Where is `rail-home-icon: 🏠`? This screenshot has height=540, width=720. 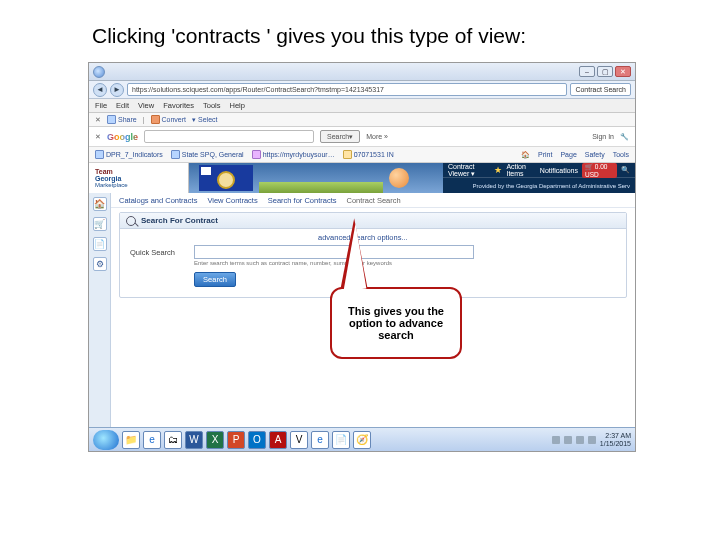 rail-home-icon: 🏠 is located at coordinates (100, 204).